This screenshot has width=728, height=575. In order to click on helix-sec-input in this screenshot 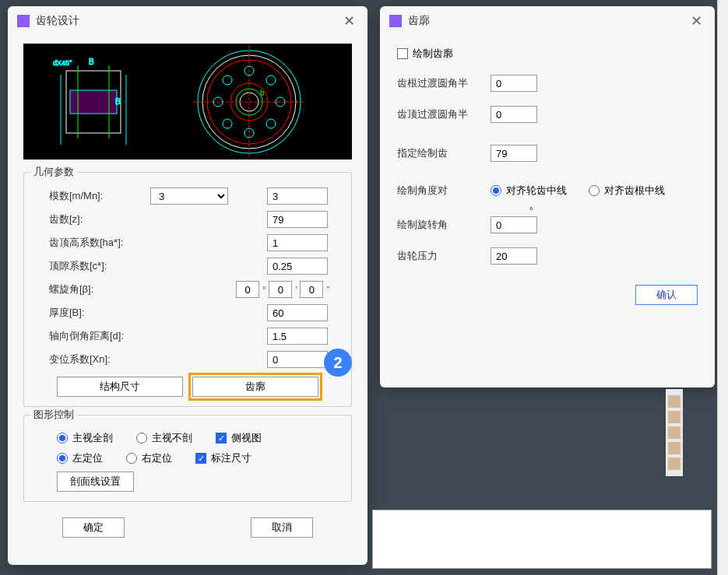, I will do `click(311, 289)`.